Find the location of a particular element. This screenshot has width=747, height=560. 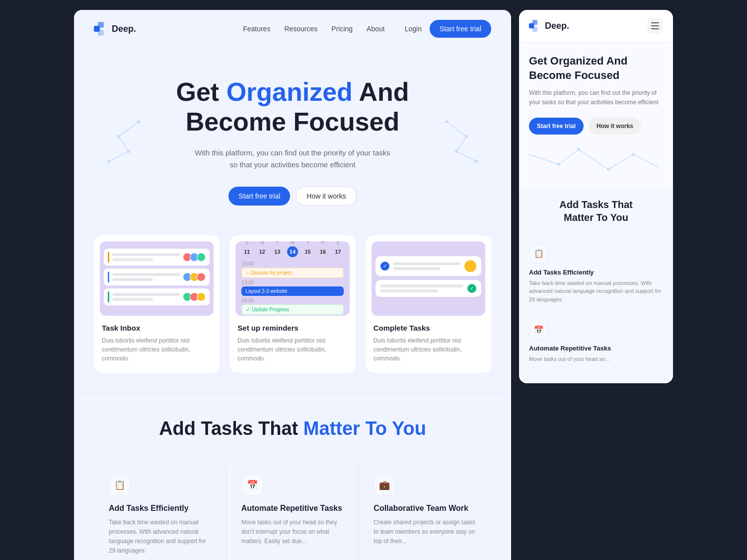

nav-actions: Login Start free trial is located at coordinates (448, 29).